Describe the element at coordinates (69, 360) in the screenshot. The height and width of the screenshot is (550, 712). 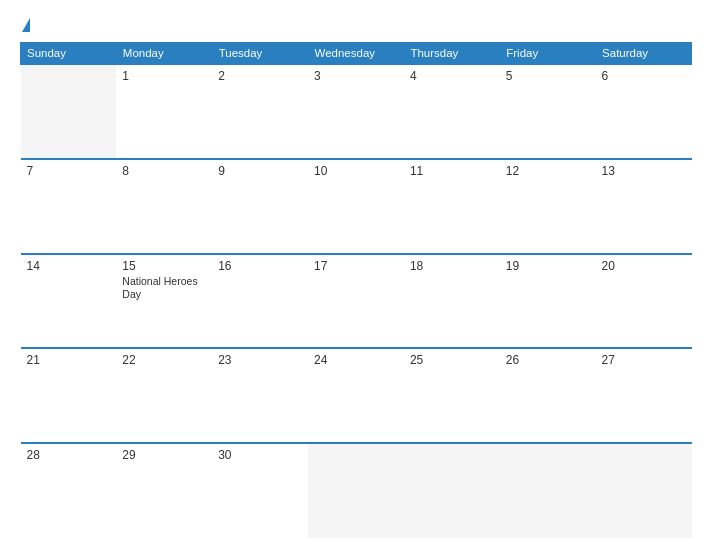
I see `day-number: 21` at that location.